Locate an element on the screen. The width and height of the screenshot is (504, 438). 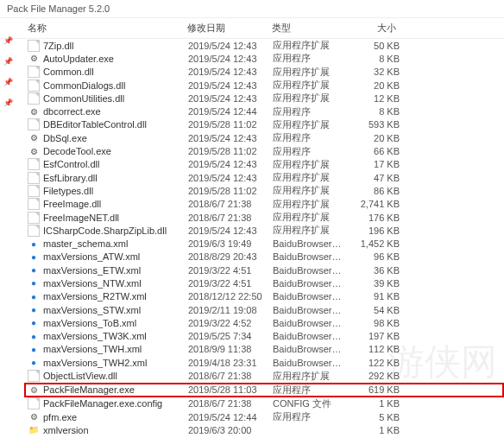
file-size: 20 KB is located at coordinates (371, 138).